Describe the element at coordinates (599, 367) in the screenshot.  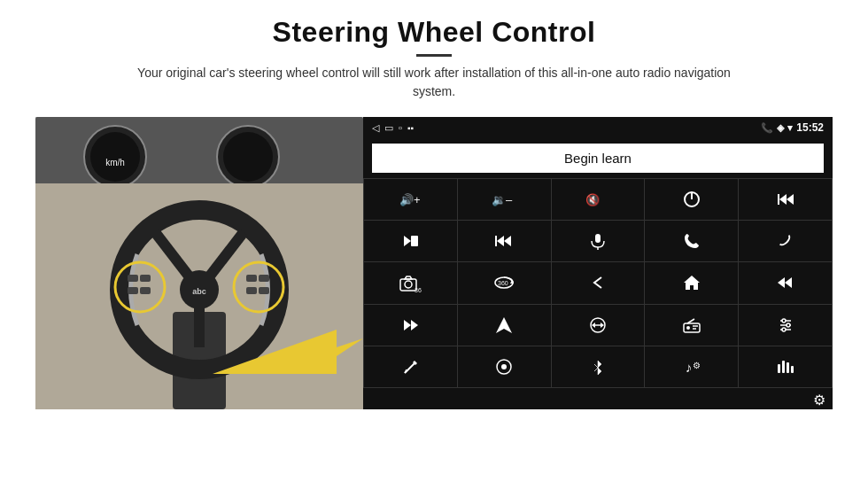
I see `bluetooth-button` at that location.